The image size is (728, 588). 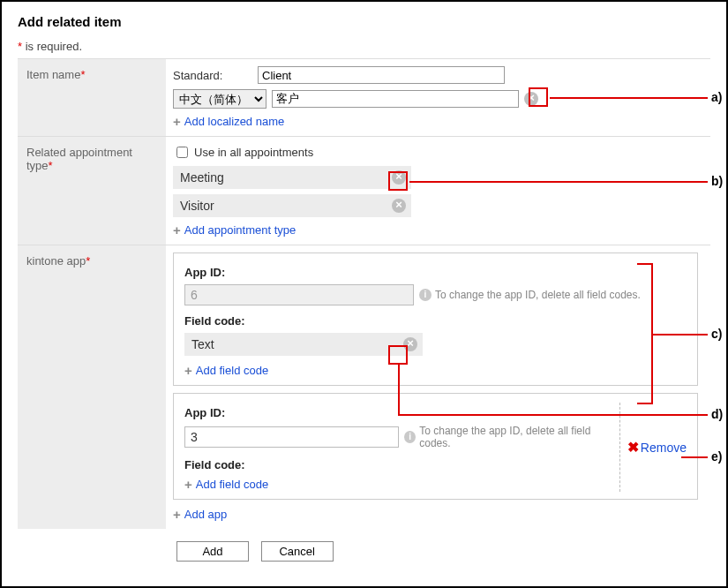 I want to click on add-appointment-type-link: + Add appointment type, so click(x=235, y=230).